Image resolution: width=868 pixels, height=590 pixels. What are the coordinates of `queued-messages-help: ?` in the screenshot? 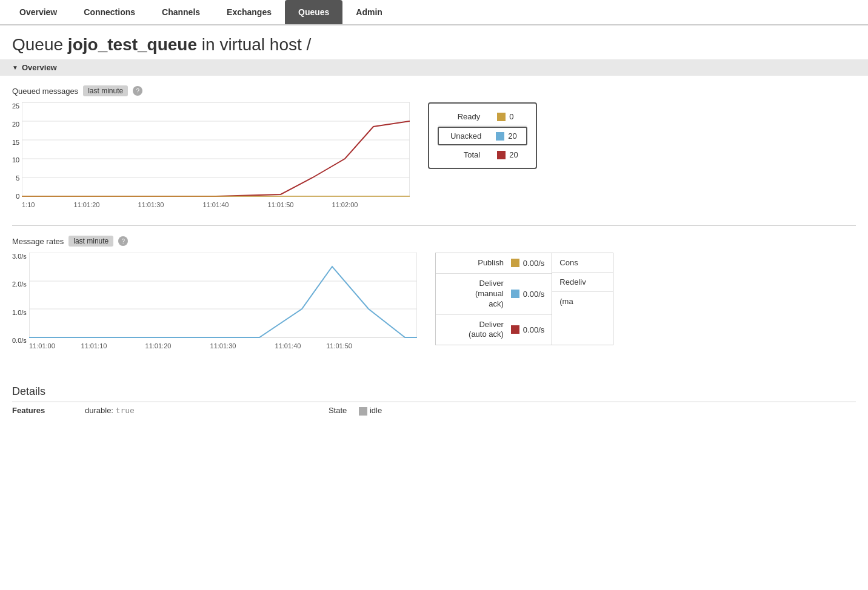 It's located at (138, 91).